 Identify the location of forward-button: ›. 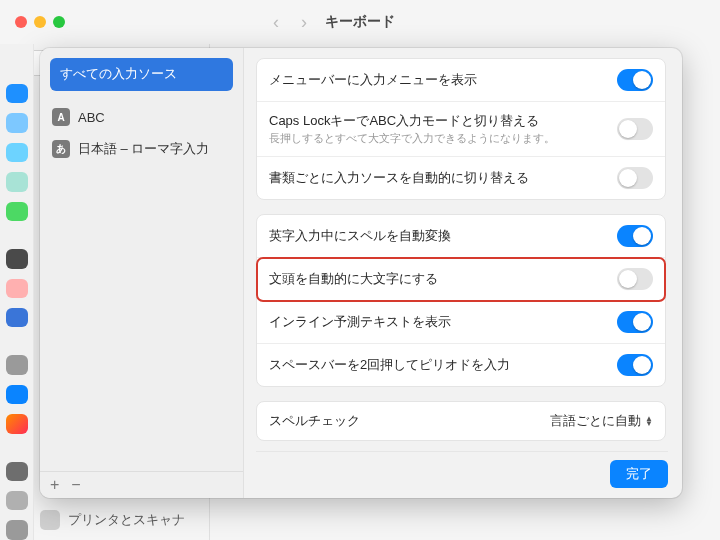
(304, 22).